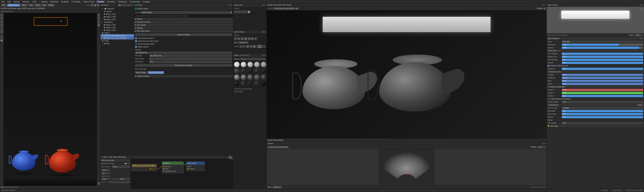 The width and height of the screenshot is (644, 192). What do you see at coordinates (239, 39) in the screenshot?
I see `lc-btn2: ⊕` at bounding box center [239, 39].